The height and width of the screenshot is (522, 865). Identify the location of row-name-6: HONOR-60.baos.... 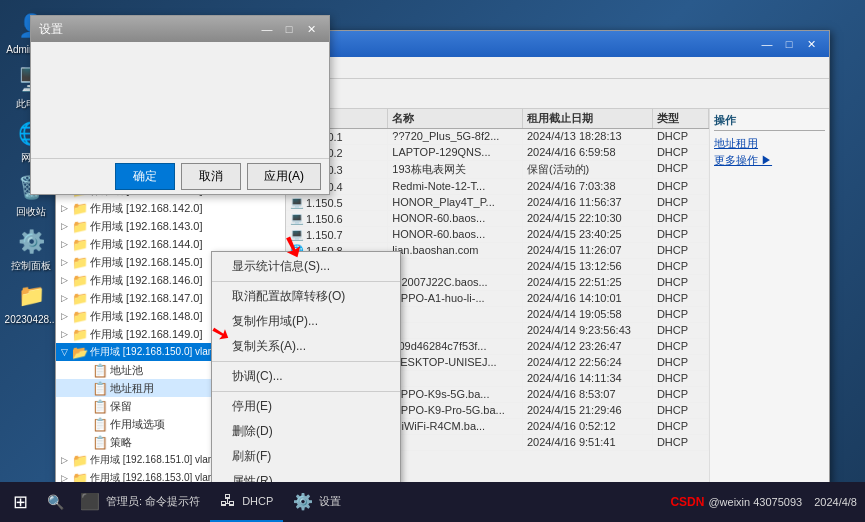
(456, 234).